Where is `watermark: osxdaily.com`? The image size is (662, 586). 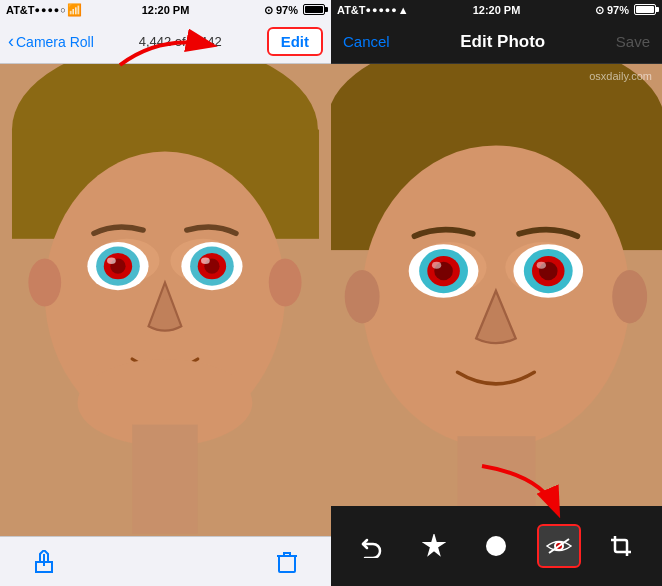
watermark: osxdaily.com is located at coordinates (620, 76).